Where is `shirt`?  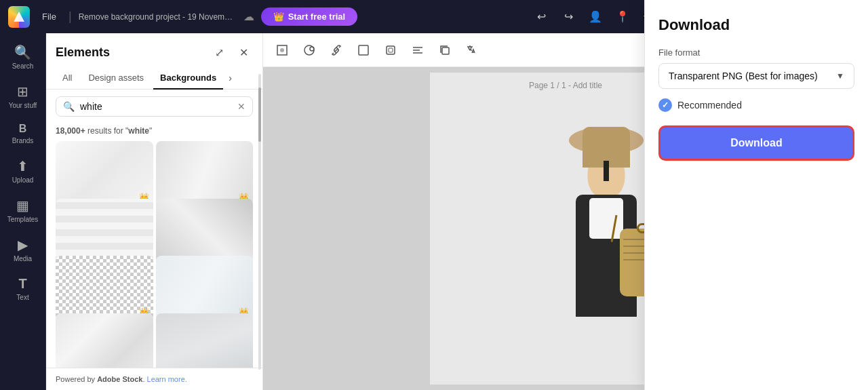 shirt is located at coordinates (606, 218).